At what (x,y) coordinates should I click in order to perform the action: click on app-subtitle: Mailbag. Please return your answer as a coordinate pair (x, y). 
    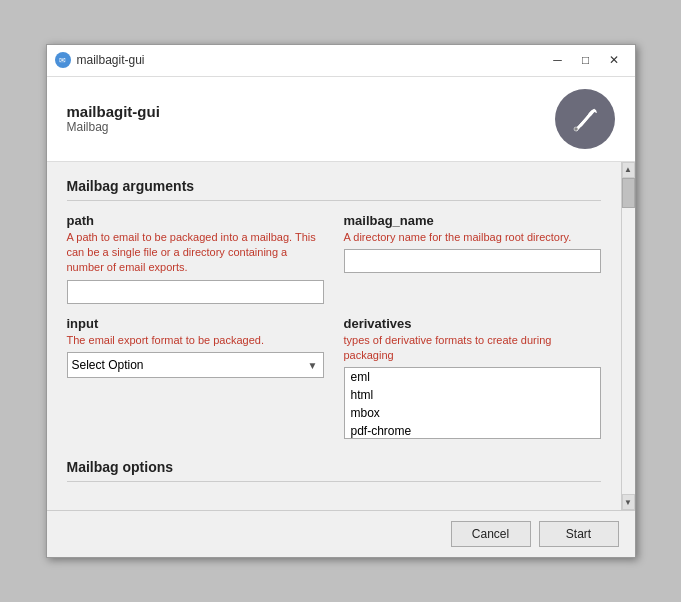
    Looking at the image, I should click on (114, 127).